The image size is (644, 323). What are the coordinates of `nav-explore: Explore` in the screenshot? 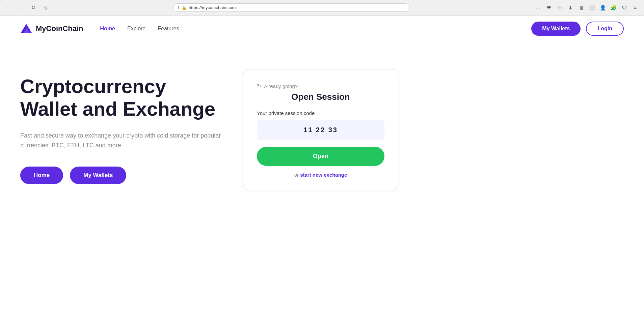 It's located at (136, 29).